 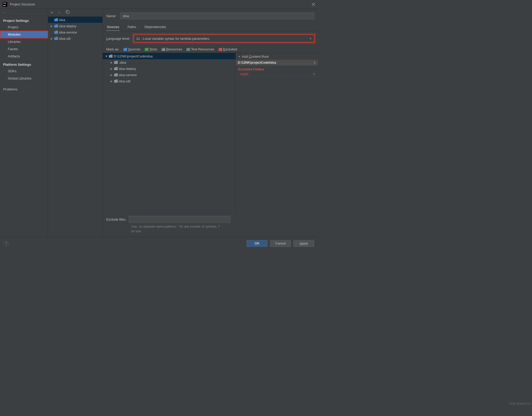 I want to click on sidebar-item-project: Project, so click(x=24, y=27).